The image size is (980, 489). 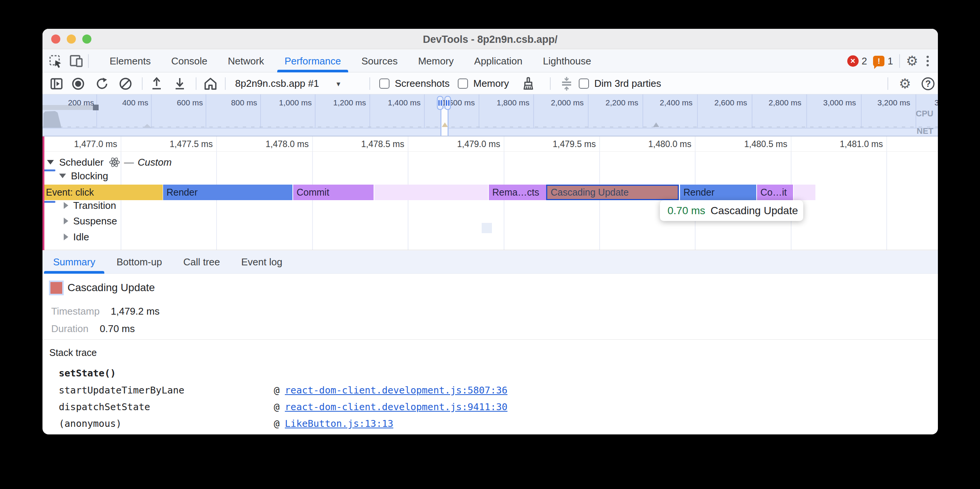 What do you see at coordinates (74, 262) in the screenshot?
I see `tab-summary: Summary` at bounding box center [74, 262].